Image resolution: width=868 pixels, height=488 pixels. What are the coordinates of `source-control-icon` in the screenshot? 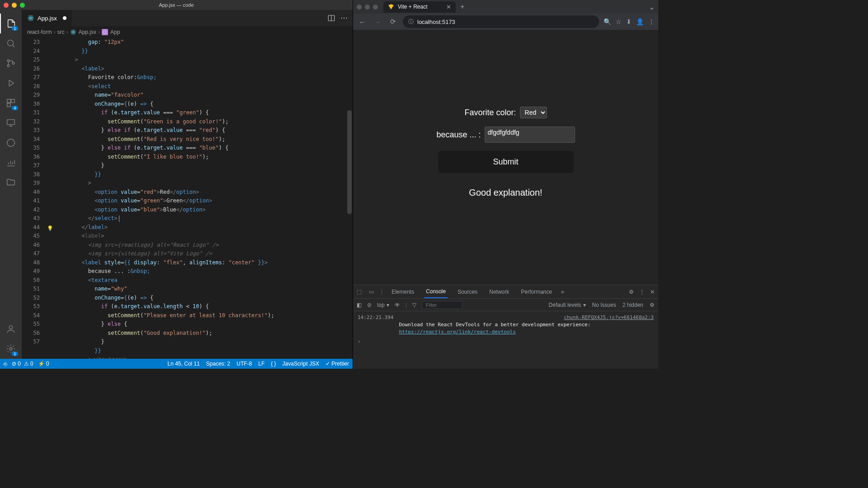 It's located at (11, 63).